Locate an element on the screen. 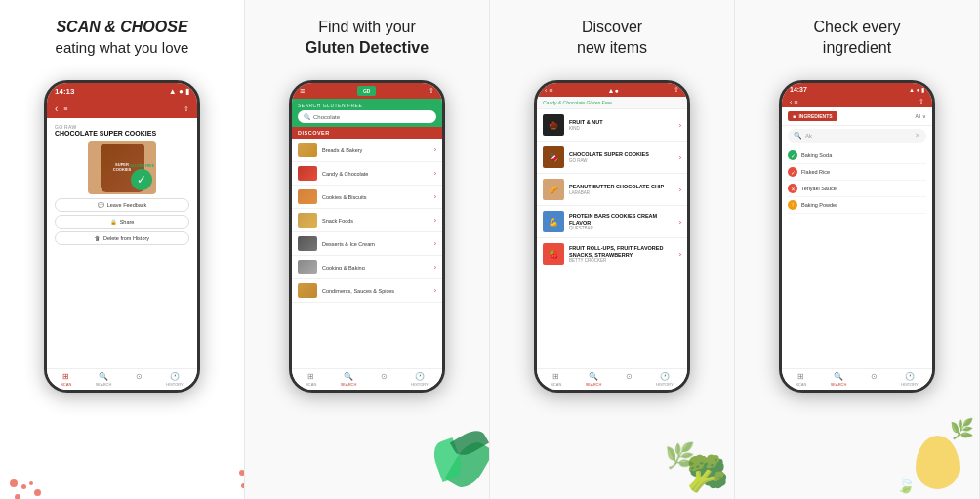 The image size is (980, 499). p1-time: 14:13 is located at coordinates (64, 92).